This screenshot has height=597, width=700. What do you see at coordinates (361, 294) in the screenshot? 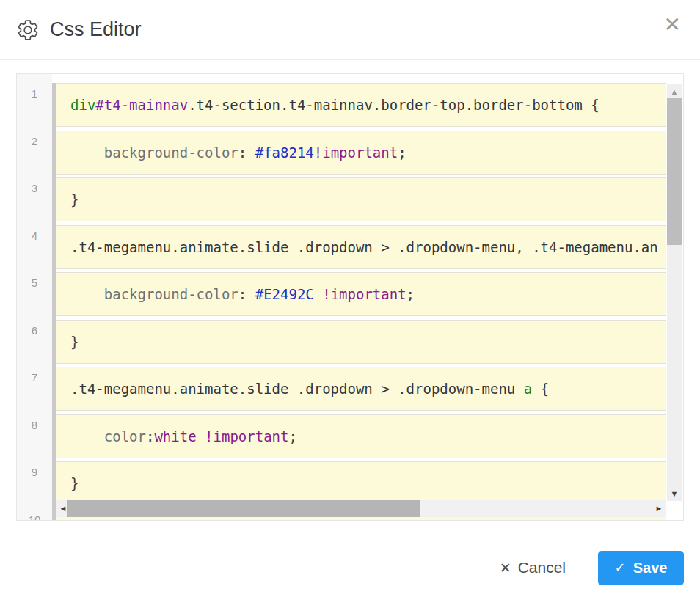
I see `code-line: background-color: #E2492C !important;` at bounding box center [361, 294].